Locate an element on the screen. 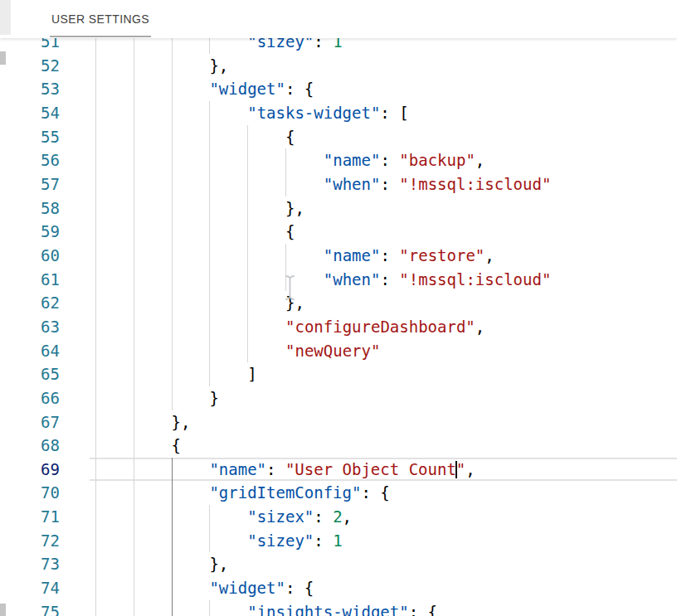 The height and width of the screenshot is (616, 677). code-line: 59{ is located at coordinates (338, 232).